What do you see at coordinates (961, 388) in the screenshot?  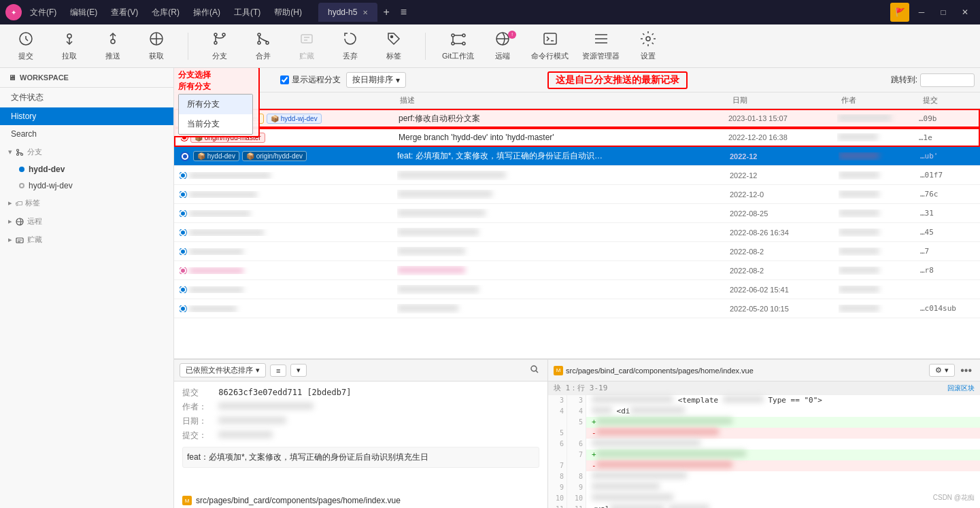 I see `scroll-block-button: 回滚区块` at bounding box center [961, 388].